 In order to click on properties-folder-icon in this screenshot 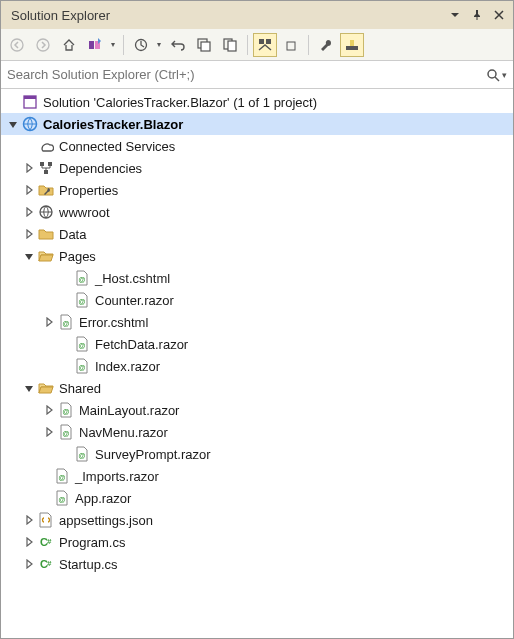, I will do `click(46, 190)`.